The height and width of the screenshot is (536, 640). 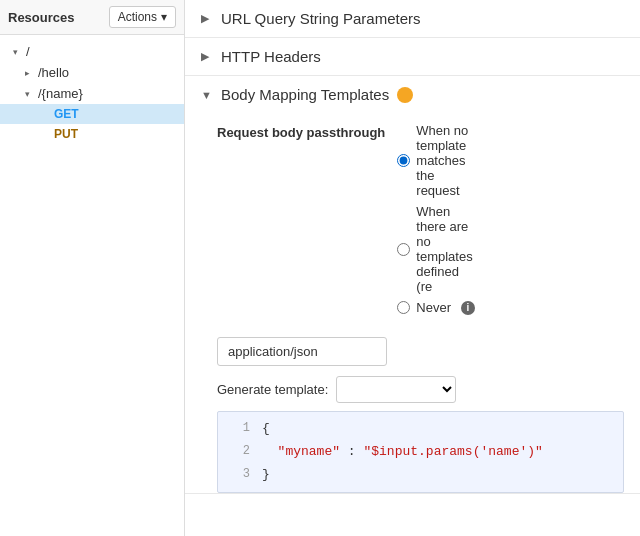 I want to click on line-num-1: 1, so click(x=238, y=430).